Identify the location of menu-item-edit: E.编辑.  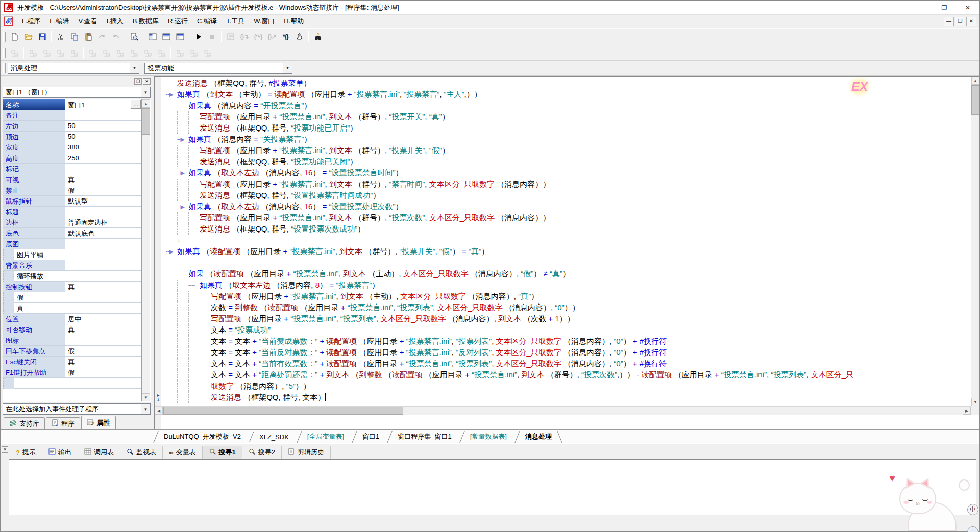
(59, 21).